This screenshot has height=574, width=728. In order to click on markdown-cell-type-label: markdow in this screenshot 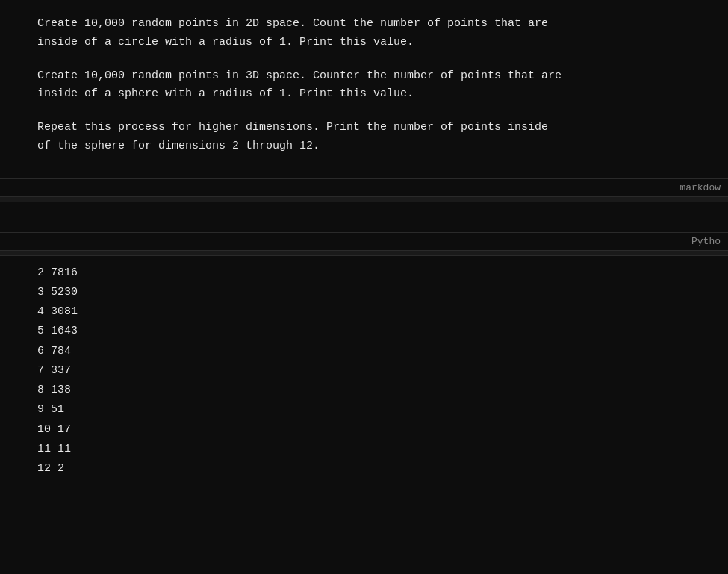, I will do `click(700, 188)`.